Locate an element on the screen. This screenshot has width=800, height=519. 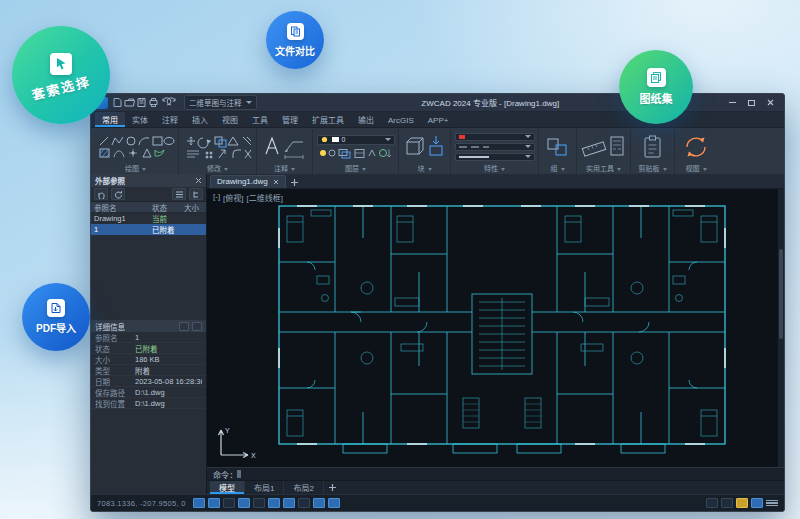
xref-row-selected: 1 已附着 is located at coordinates (148, 230).